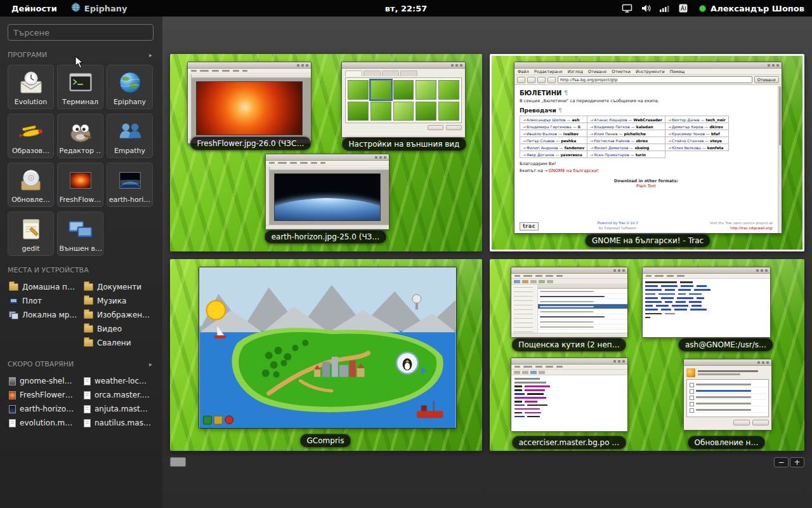 This screenshot has width=812, height=508. What do you see at coordinates (151, 364) in the screenshot?
I see `recent-expand-icon: ▸` at bounding box center [151, 364].